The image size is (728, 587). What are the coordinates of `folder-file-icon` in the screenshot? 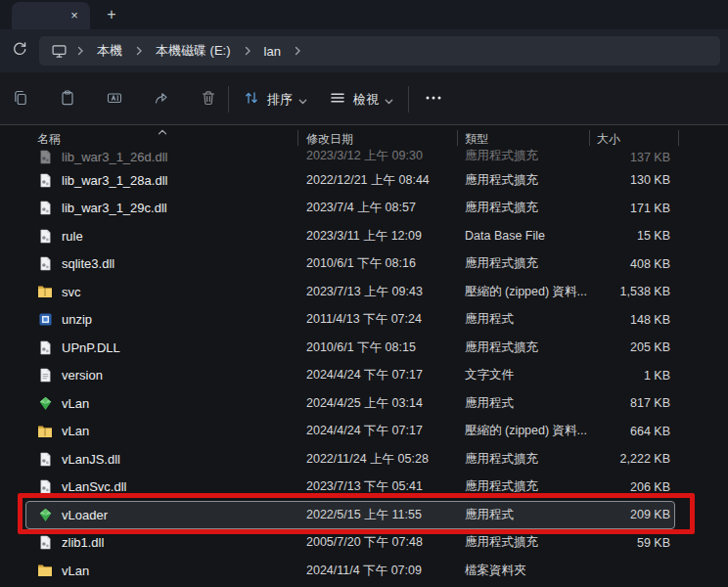 It's located at (45, 570).